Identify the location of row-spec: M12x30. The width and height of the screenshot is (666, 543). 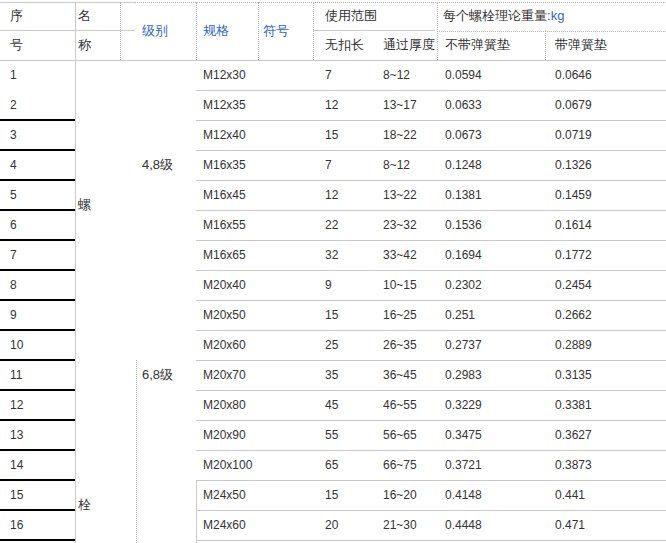
(253, 75).